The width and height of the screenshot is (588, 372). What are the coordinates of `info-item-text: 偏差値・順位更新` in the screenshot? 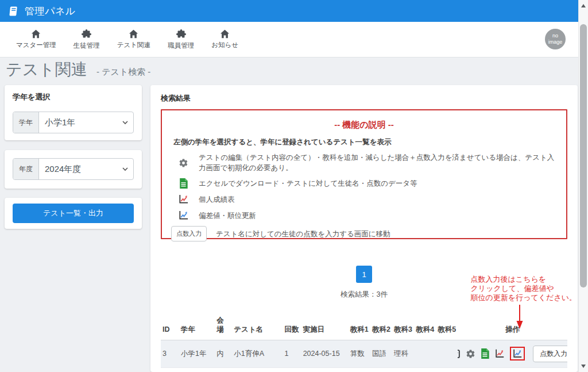 It's located at (227, 216).